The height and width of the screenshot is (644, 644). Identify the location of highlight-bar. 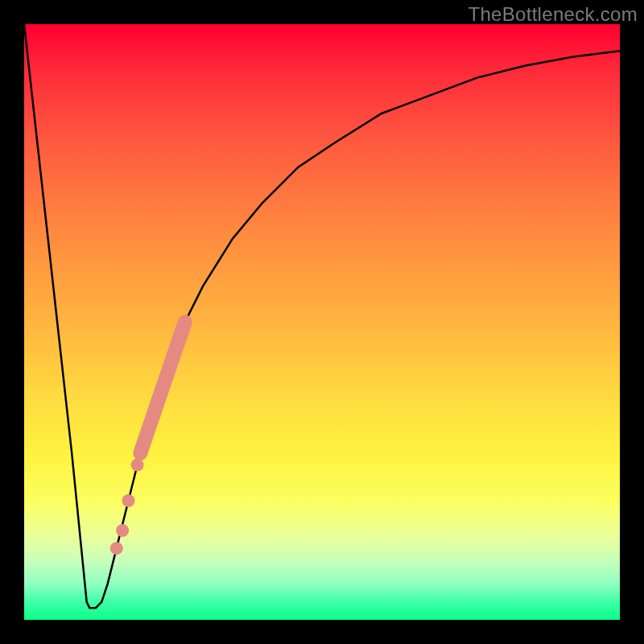
(163, 388).